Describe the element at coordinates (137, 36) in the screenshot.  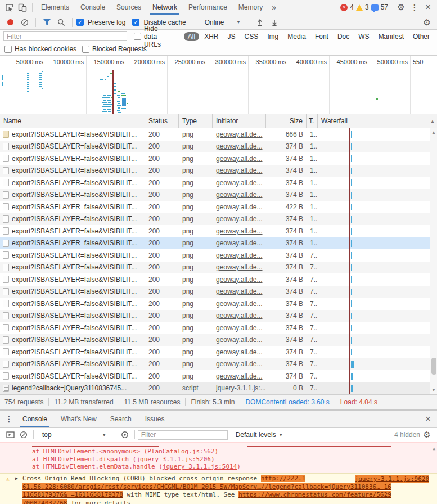
I see `hide-data-urls-checkbox` at that location.